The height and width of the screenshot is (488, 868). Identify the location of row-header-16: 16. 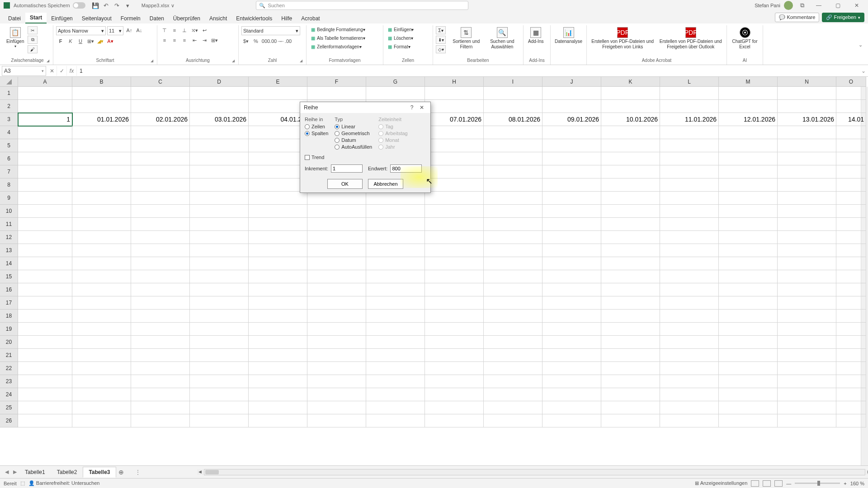
(9, 290).